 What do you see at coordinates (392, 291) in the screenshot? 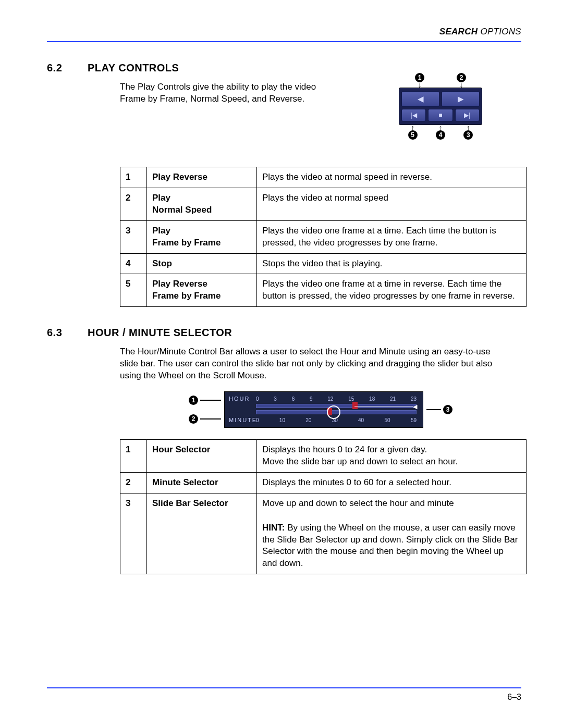
I see `row-desc: Plays the video one frame at a time in r…` at bounding box center [392, 291].